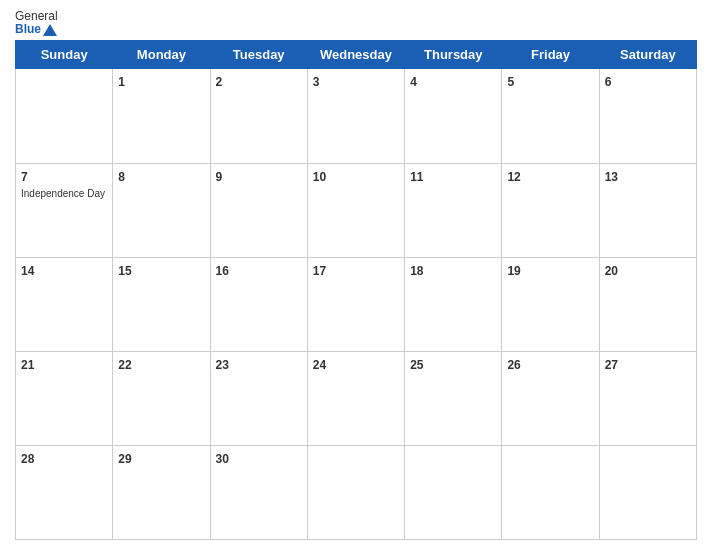 The image size is (712, 550). What do you see at coordinates (416, 365) in the screenshot?
I see `day-number: 25` at bounding box center [416, 365].